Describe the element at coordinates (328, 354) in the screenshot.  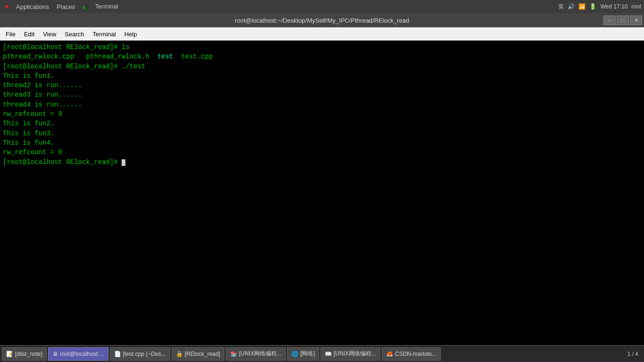
I see `taskbar-icon: 📖` at that location.